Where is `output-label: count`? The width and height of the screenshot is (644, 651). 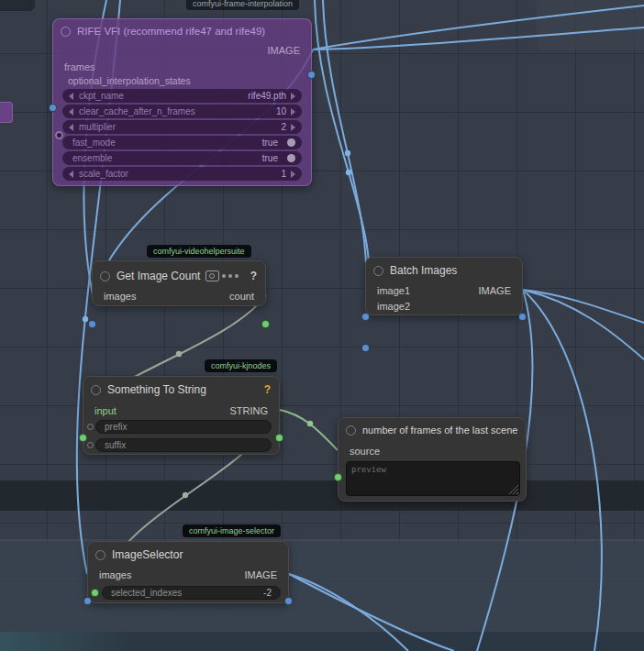 output-label: count is located at coordinates (242, 296).